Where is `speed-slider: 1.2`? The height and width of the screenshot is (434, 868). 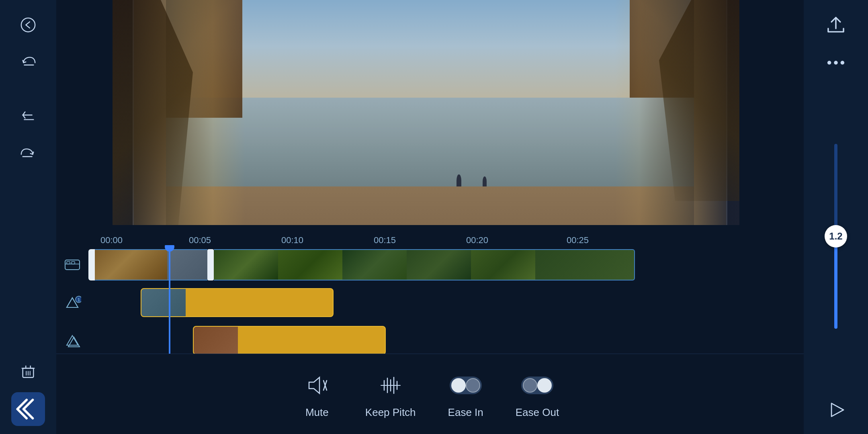 speed-slider: 1.2 is located at coordinates (836, 236).